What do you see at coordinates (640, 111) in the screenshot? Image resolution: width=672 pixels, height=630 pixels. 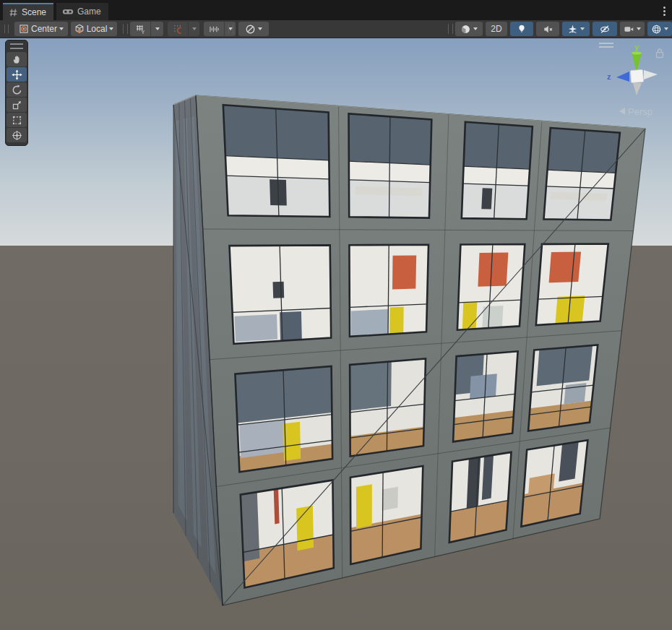 I see `projection-label: Persp` at bounding box center [640, 111].